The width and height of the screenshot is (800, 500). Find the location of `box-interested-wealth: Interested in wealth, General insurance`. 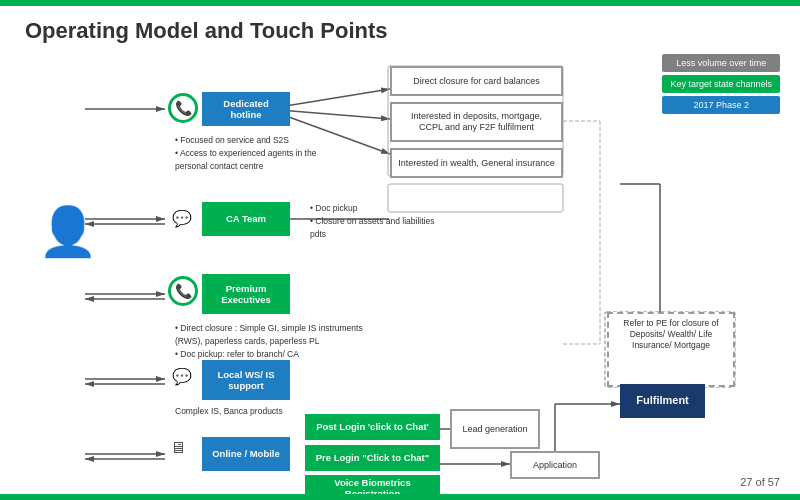

box-interested-wealth: Interested in wealth, General insurance is located at coordinates (476, 163).